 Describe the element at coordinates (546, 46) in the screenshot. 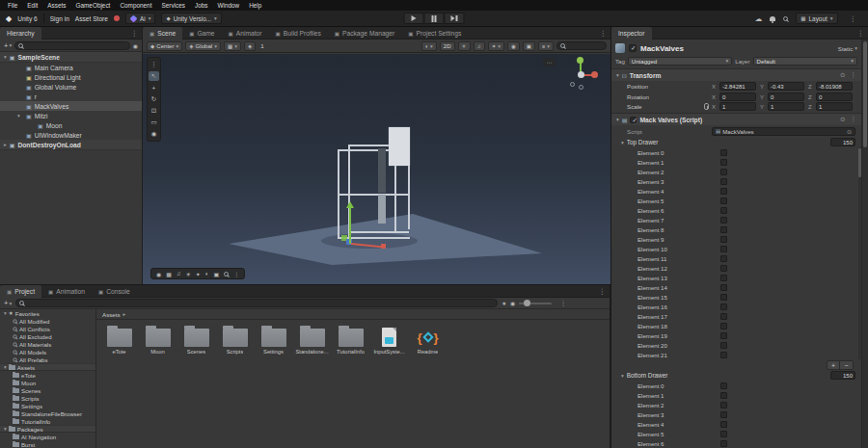

I see `gizmos-dropdown: ≡▾` at that location.